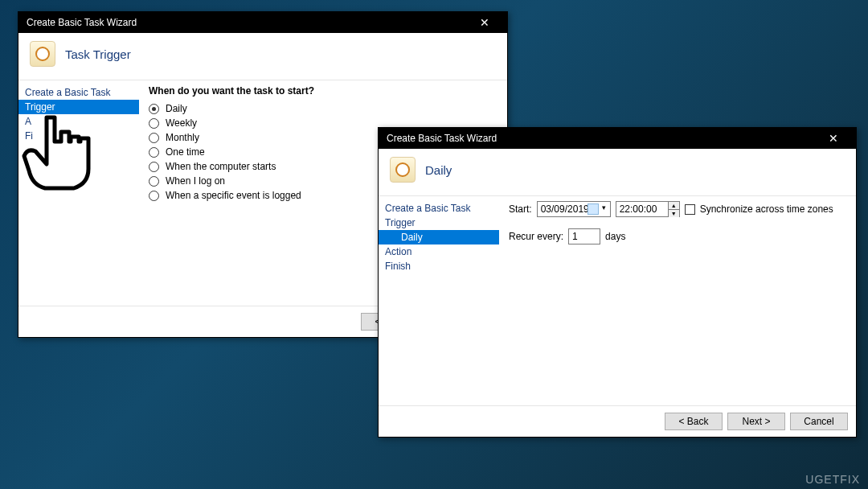 The height and width of the screenshot is (489, 868). Describe the element at coordinates (55, 157) in the screenshot. I see `hand-cursor-icon` at that location.